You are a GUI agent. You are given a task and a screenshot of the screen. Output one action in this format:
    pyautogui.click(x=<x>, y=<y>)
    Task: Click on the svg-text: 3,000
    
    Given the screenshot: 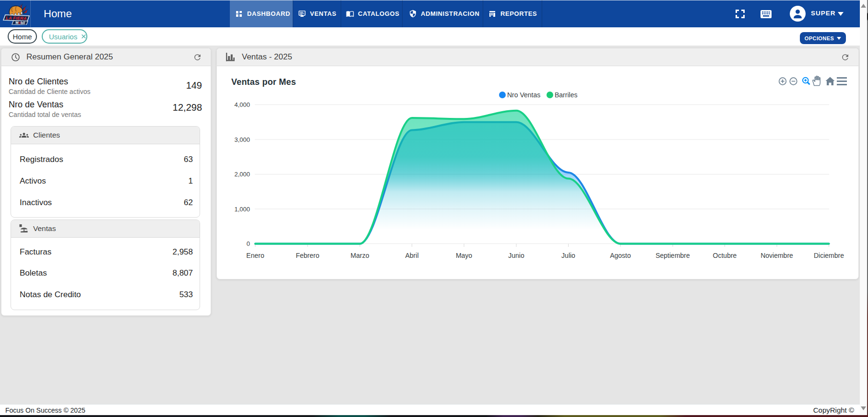 What is the action you would take?
    pyautogui.click(x=242, y=140)
    